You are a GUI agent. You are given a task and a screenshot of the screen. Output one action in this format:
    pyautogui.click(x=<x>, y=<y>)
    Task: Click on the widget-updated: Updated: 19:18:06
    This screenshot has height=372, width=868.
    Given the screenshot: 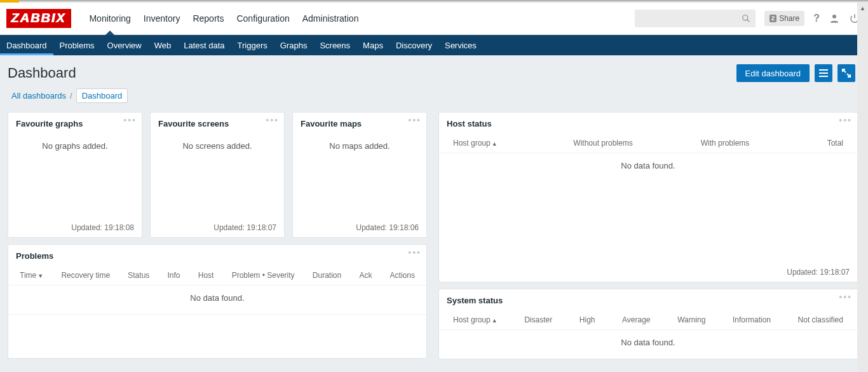 What is the action you would take?
    pyautogui.click(x=360, y=228)
    